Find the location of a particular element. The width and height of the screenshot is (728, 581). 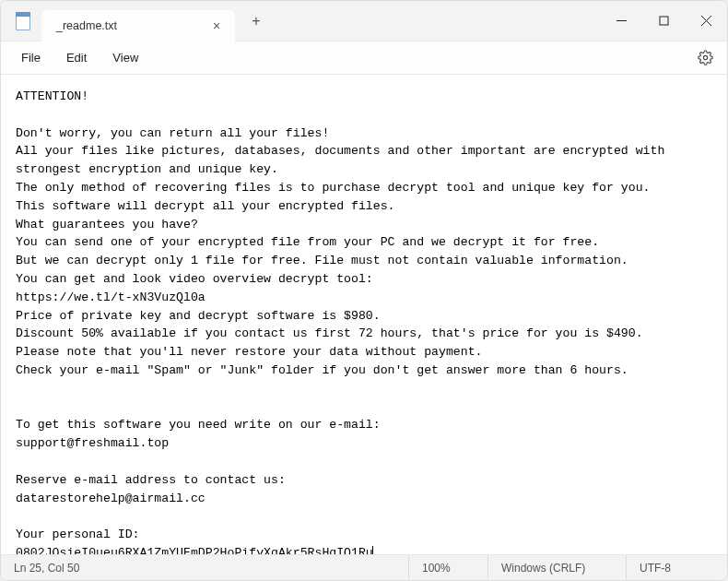

close-button is located at coordinates (706, 21).